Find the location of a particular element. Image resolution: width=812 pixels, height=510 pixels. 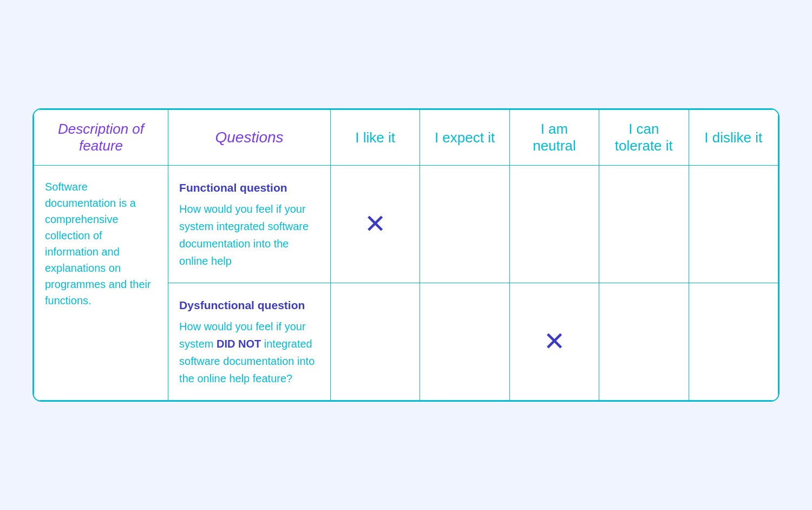

dysfunctional-neutral-cell: ✕ is located at coordinates (554, 342).